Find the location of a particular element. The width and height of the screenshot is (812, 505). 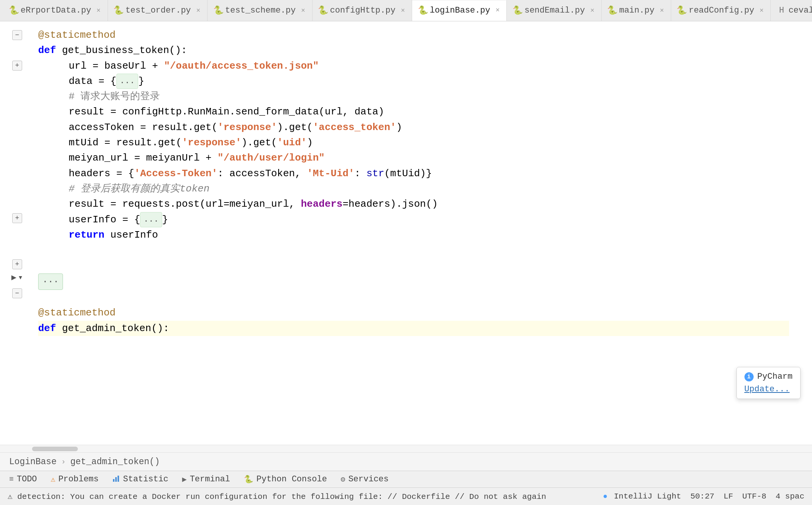

tab-confighttp: 🐍 configHttp.py × is located at coordinates (362, 11).